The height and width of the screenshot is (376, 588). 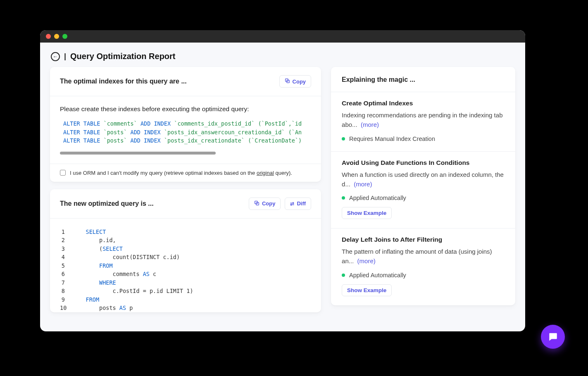 What do you see at coordinates (423, 120) in the screenshot?
I see `magic-item-desc: Indexing recommendations are pending in …` at bounding box center [423, 120].